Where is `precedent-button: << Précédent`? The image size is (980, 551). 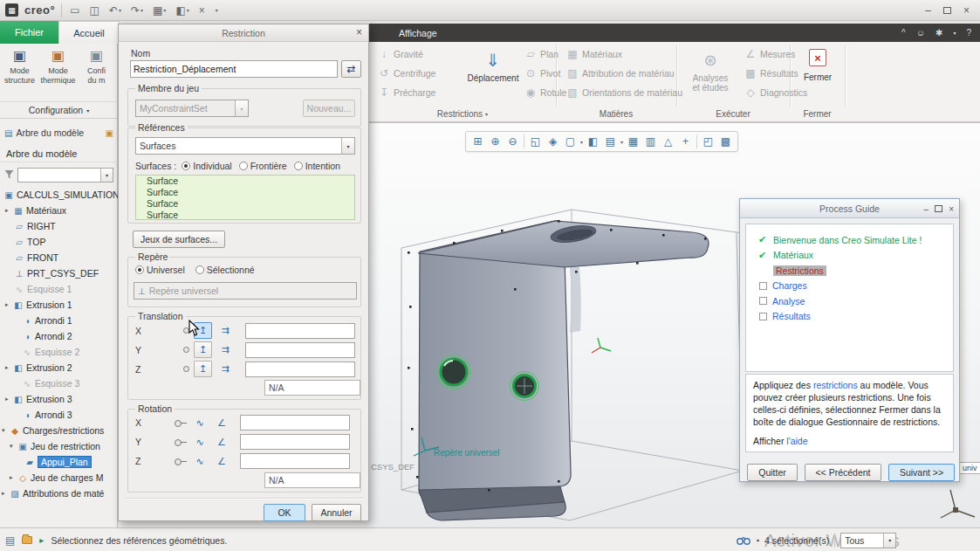 precedent-button: << Précédent is located at coordinates (843, 472).